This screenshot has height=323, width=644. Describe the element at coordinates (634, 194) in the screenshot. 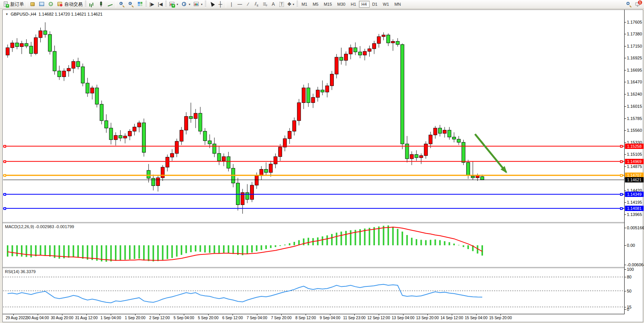

I see `support-blue-1-price-flag: 1.14349` at that location.